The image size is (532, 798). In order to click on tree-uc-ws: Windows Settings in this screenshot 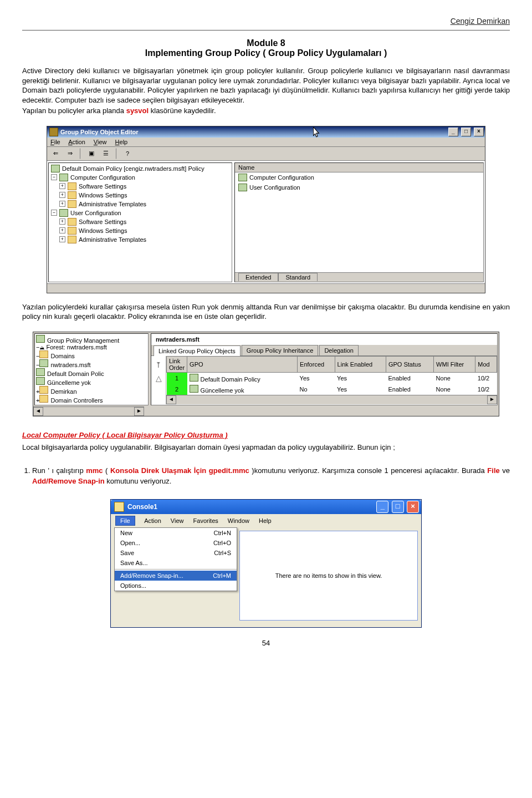, I will do `click(103, 231)`.